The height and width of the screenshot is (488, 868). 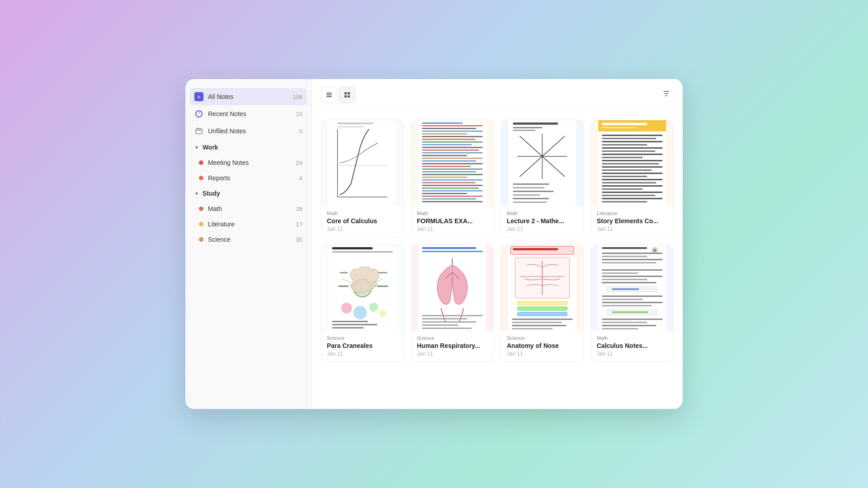 I want to click on list-view-button, so click(x=329, y=95).